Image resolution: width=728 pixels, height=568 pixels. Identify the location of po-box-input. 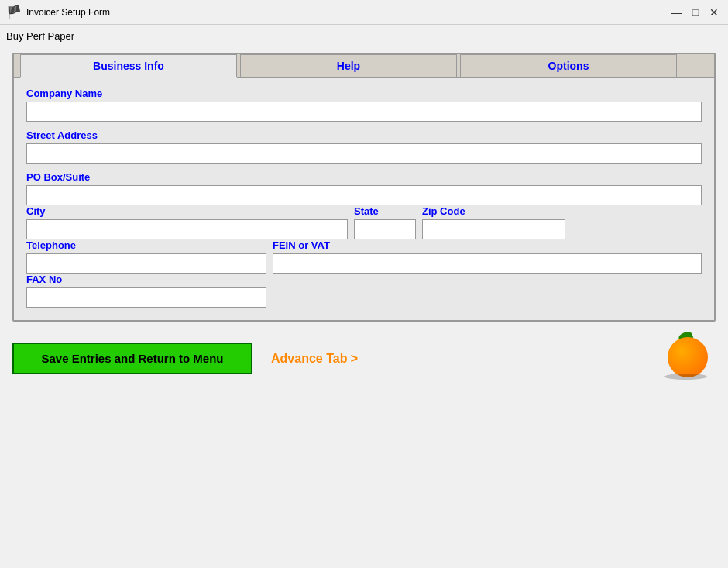
(364, 195).